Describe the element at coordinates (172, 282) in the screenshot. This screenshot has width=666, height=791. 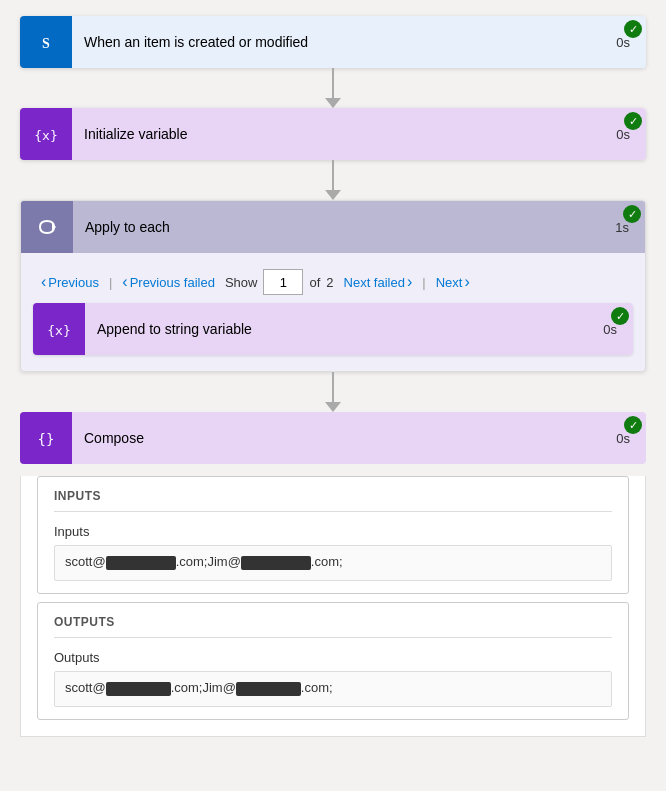
I see `previous-failed-label: Previous failed` at that location.